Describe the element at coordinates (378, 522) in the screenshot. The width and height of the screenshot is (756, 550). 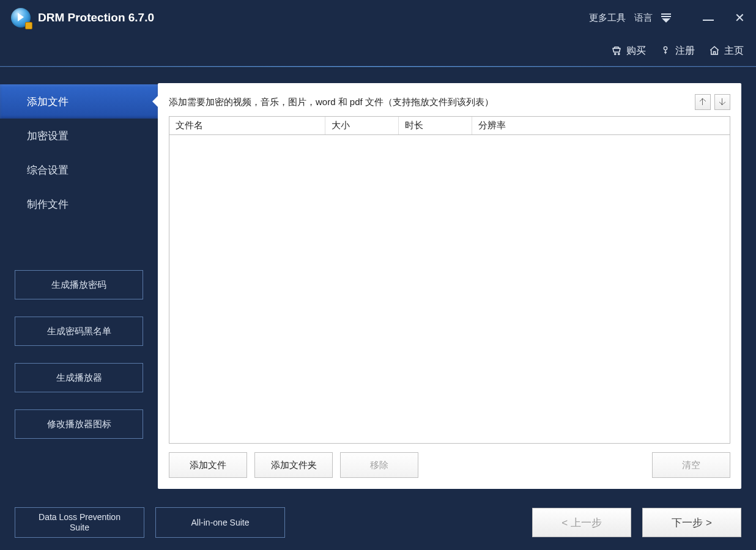
I see `bottombar: Data Loss Prevention Suite All-in-one Su…` at that location.